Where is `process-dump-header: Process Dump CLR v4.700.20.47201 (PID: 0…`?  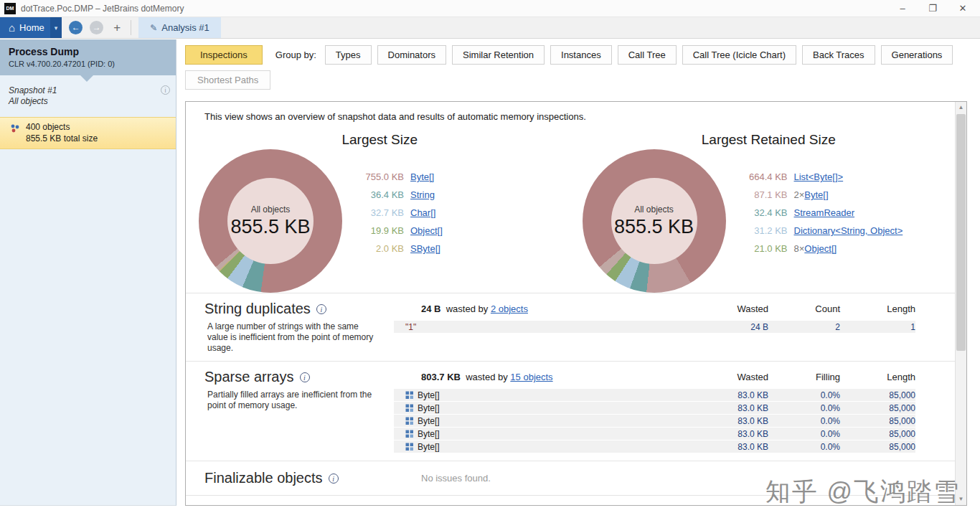 process-dump-header: Process Dump CLR v4.700.20.47201 (PID: 0… is located at coordinates (88, 57).